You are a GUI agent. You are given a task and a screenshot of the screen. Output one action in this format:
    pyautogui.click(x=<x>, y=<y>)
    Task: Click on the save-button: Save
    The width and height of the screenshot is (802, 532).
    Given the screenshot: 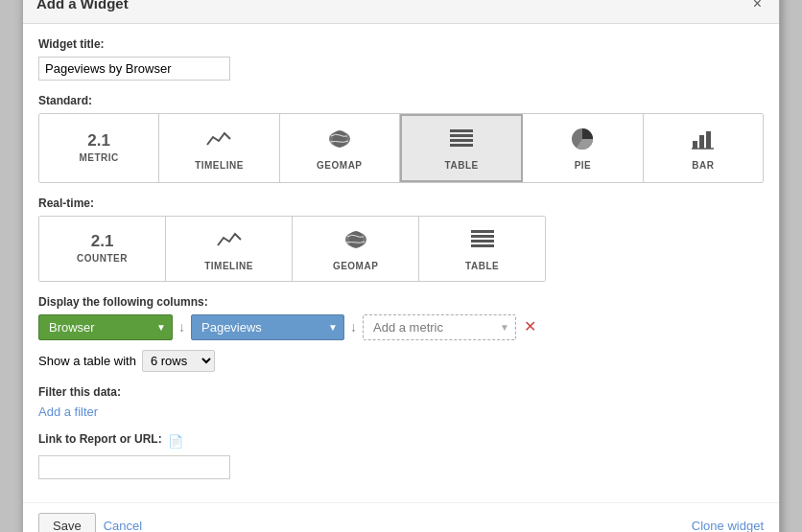 What is the action you would take?
    pyautogui.click(x=67, y=523)
    